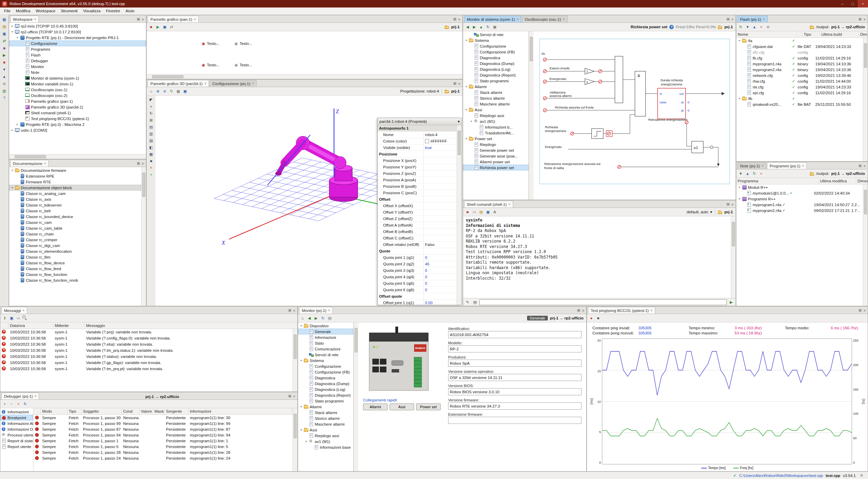 This screenshot has width=868, height=479. I want to click on tree-item: Monitor variabili (mon-1), so click(78, 84).